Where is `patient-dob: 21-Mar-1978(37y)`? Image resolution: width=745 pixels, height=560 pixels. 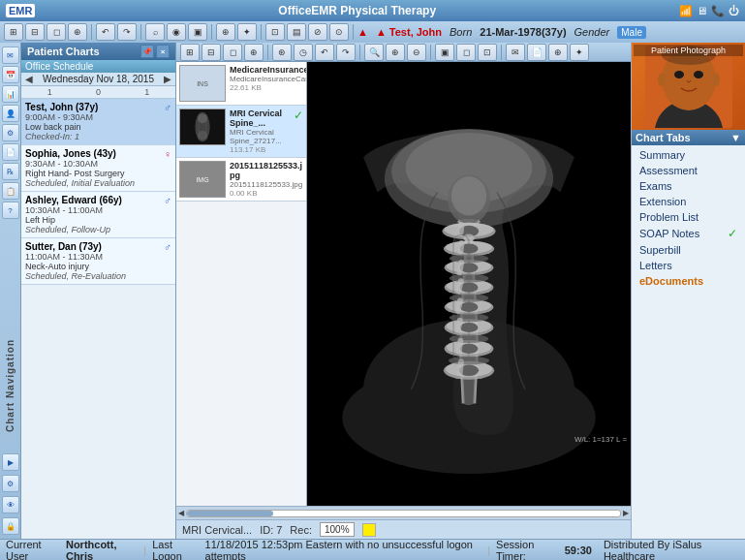 patient-dob: 21-Mar-1978(37y) is located at coordinates (523, 32).